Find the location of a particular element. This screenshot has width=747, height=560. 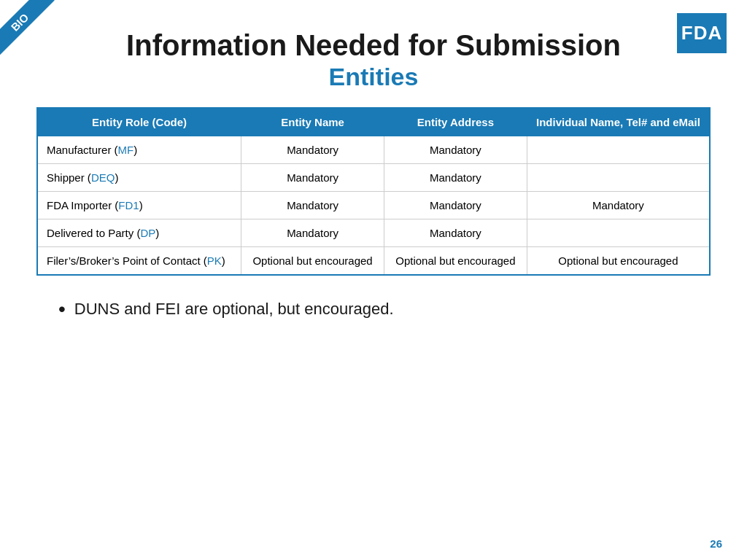

col-header-role: Entity Role (Code) is located at coordinates (139, 122).